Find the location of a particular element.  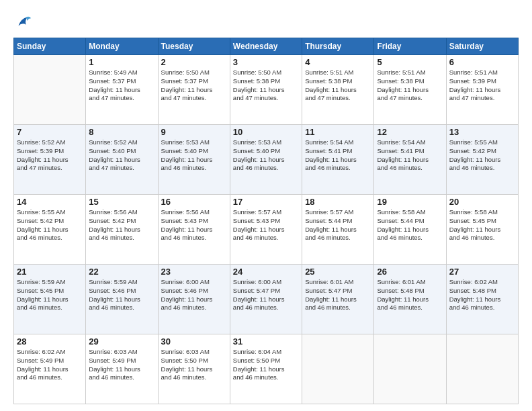

calendar-cell: 8Sunrise: 5:52 AMSunset: 5:40 PMDaylight… is located at coordinates (122, 160).